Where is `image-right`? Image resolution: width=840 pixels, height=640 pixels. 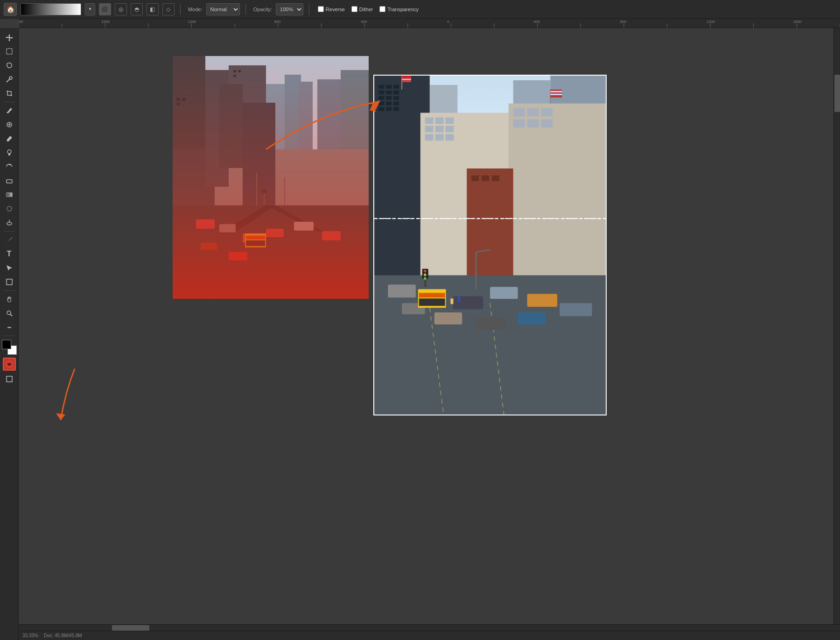
image-right is located at coordinates (490, 245).